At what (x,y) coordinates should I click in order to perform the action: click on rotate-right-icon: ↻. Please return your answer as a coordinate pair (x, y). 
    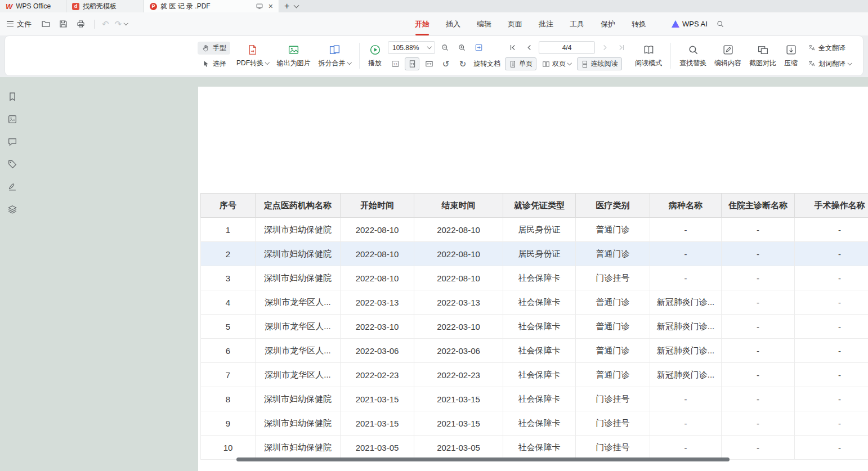
    Looking at the image, I should click on (463, 64).